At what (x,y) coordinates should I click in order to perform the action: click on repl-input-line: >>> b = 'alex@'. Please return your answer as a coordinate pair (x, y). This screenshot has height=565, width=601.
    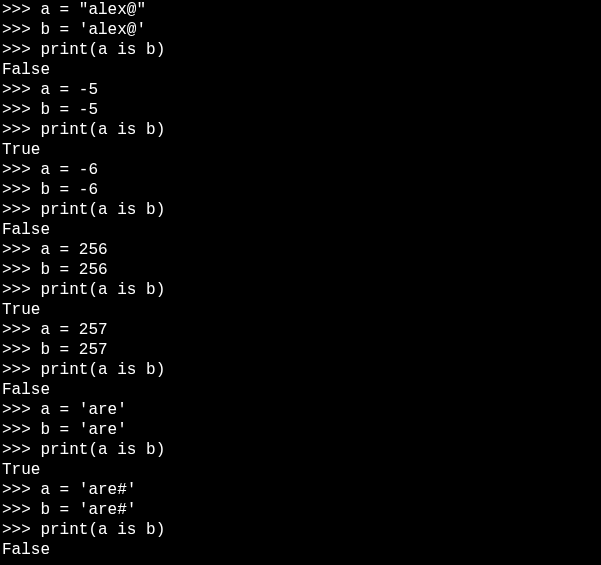
    Looking at the image, I should click on (300, 30).